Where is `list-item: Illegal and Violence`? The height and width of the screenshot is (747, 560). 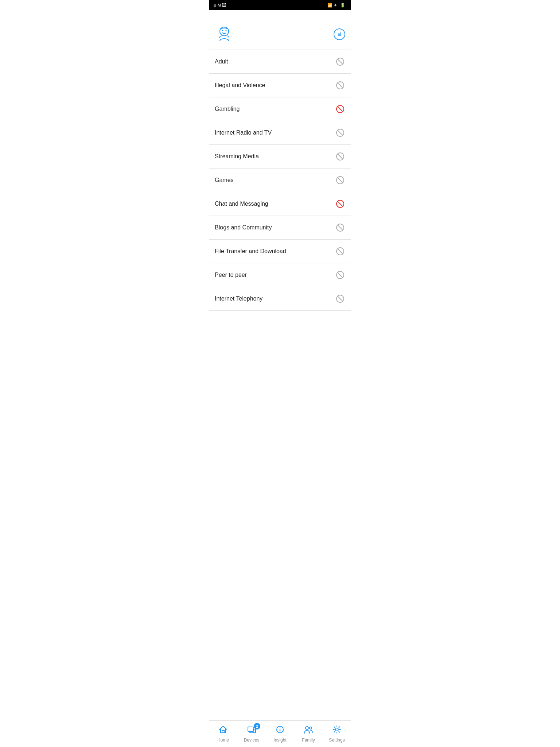
list-item: Illegal and Violence is located at coordinates (280, 85).